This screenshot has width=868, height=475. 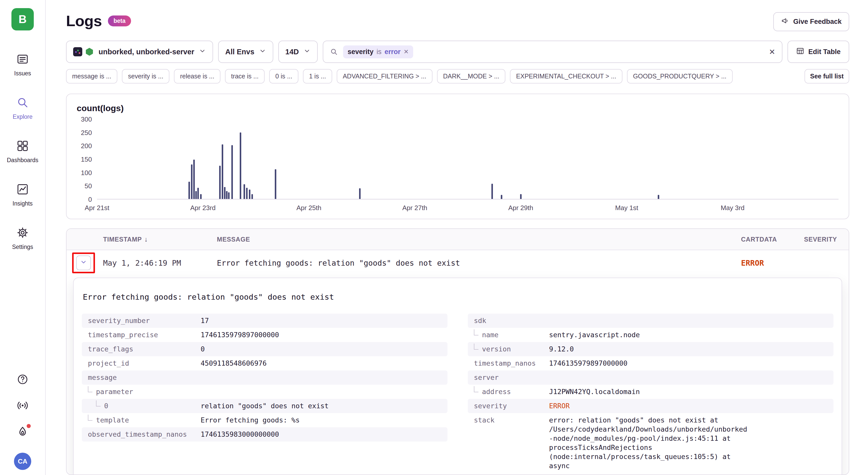 What do you see at coordinates (146, 52) in the screenshot?
I see `project-selector-label: unborked, unborked-server` at bounding box center [146, 52].